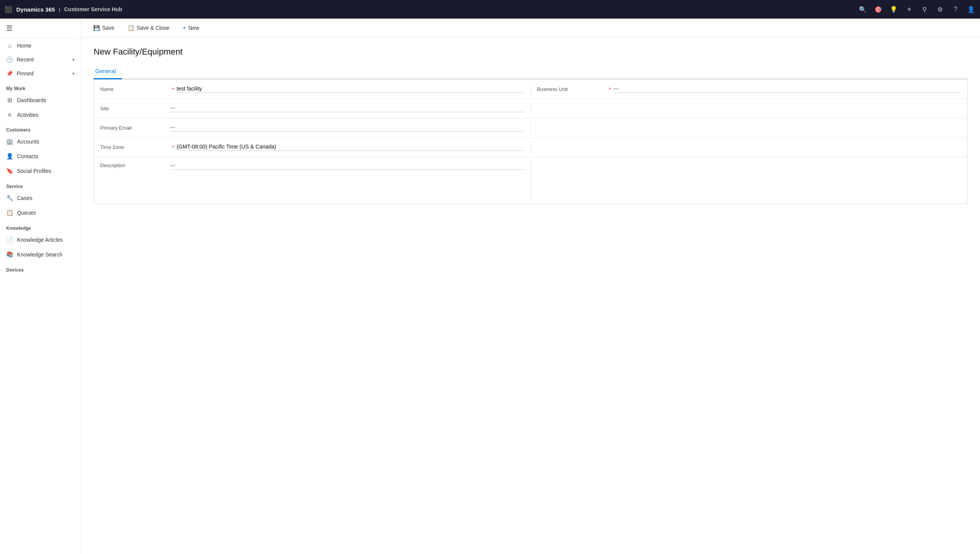 The width and height of the screenshot is (980, 554). I want to click on form-cell-business-unit: Business Unit * ---, so click(749, 89).